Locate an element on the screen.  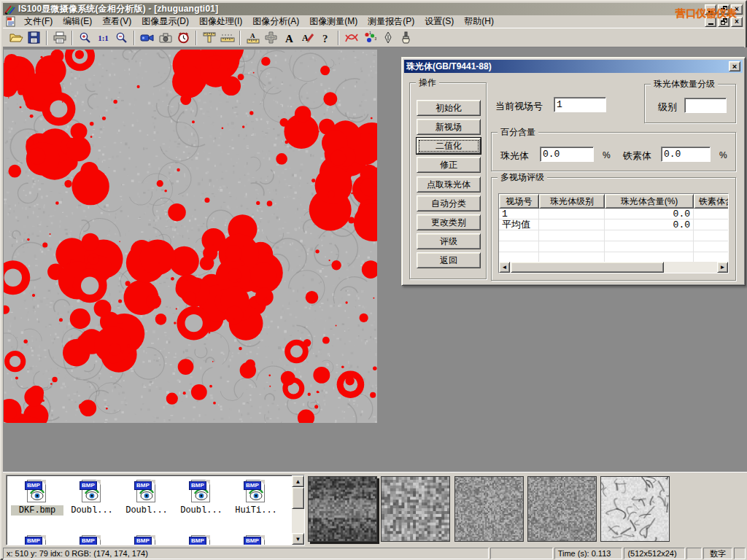
file-item: BMP DKF.bmp is located at coordinates (37, 497).